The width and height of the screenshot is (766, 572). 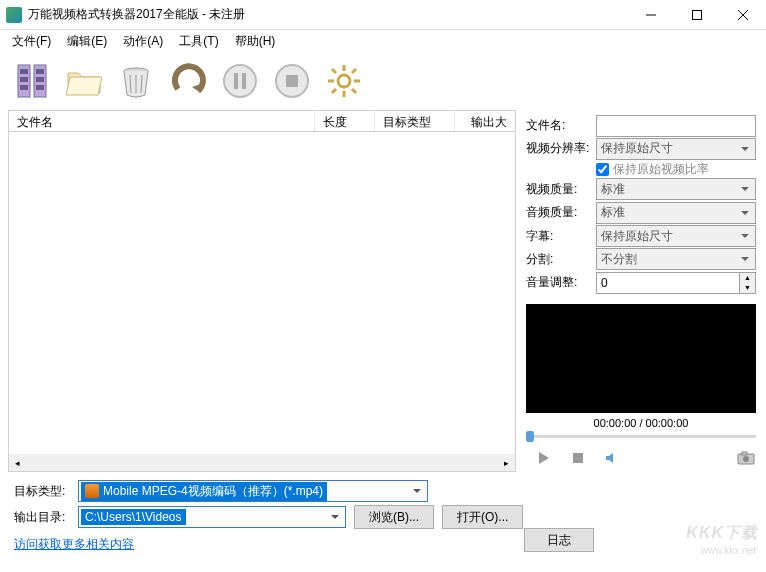 What do you see at coordinates (616, 423) in the screenshot?
I see `time-current: 00:00:00` at bounding box center [616, 423].